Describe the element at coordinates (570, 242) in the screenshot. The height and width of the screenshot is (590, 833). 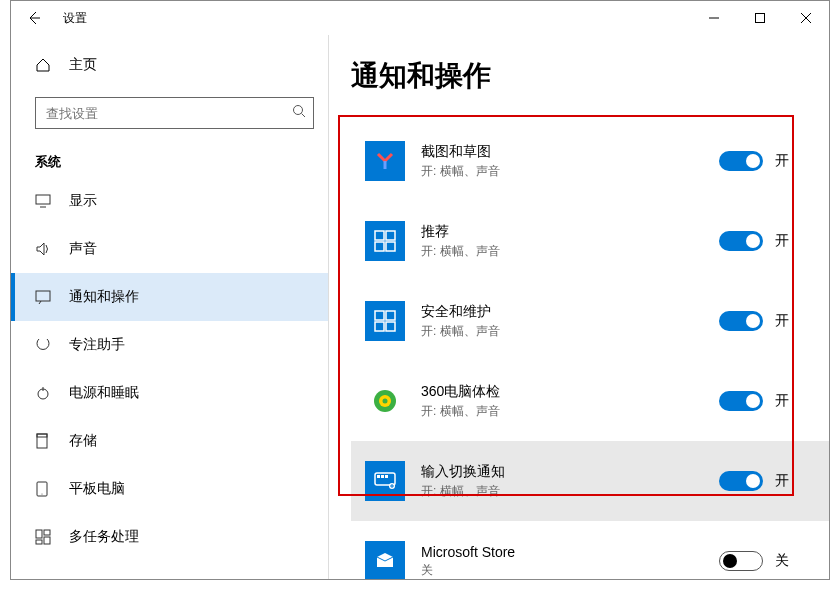
I see `app-text: 推荐开: 横幅、声音` at that location.